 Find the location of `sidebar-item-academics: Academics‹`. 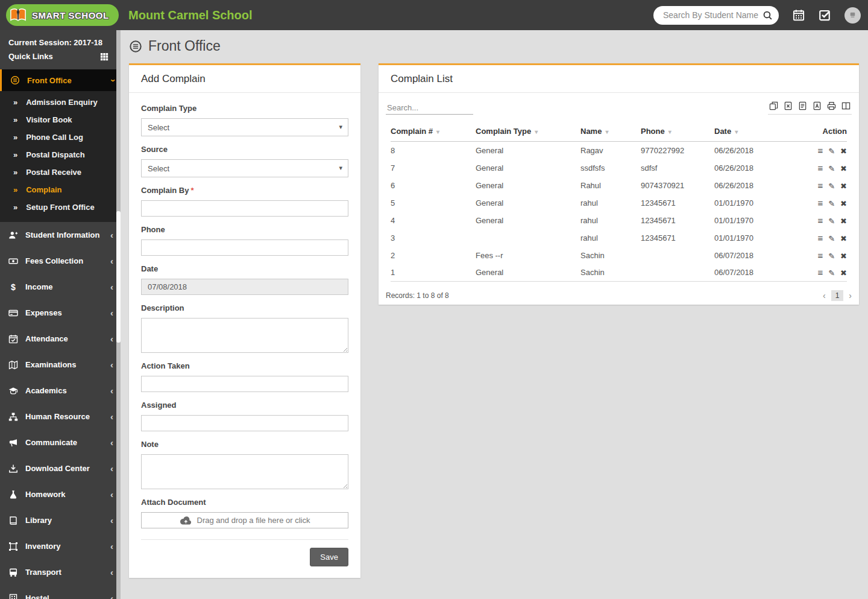

sidebar-item-academics: Academics‹ is located at coordinates (60, 391).